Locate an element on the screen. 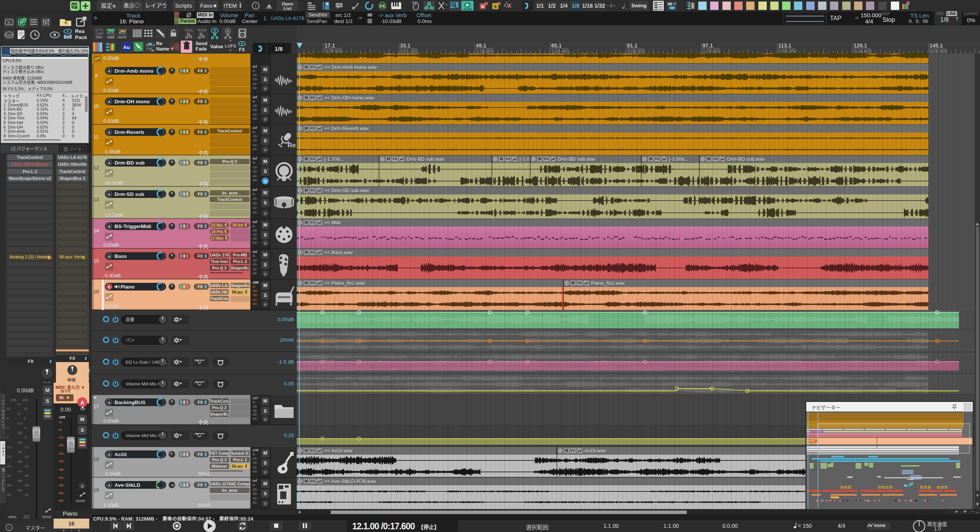 The width and height of the screenshot is (980, 532). svg-text: S is located at coordinates (495, 7).